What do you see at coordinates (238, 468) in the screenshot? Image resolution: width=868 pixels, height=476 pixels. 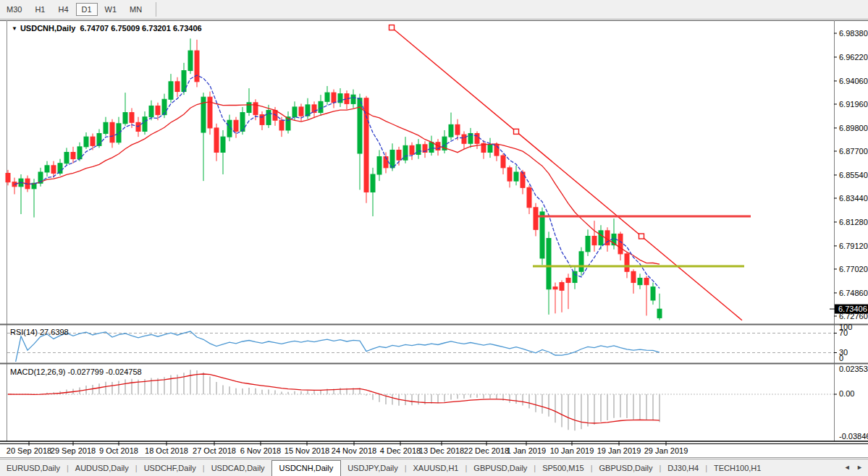 I see `symbol-tab-usdcad-3: USDCAD,Daily` at bounding box center [238, 468].